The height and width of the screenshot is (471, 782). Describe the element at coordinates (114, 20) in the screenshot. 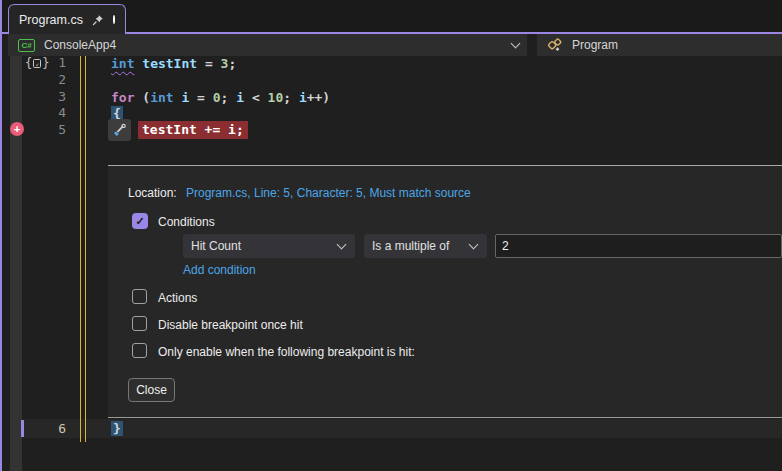

I see `unsaved-changes-dot` at that location.